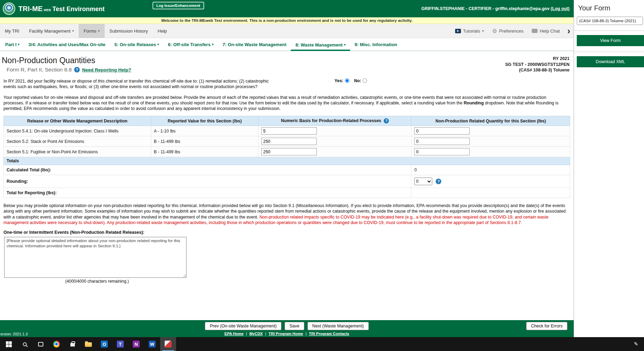  I want to click on task-view-button, so click(41, 344).